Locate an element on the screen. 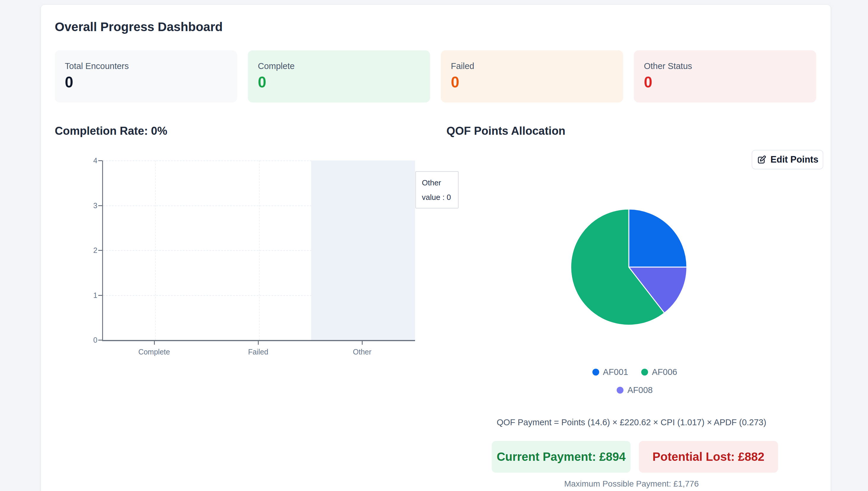 This screenshot has height=491, width=868. qof-heading: QOF Points Allocation is located at coordinates (506, 131).